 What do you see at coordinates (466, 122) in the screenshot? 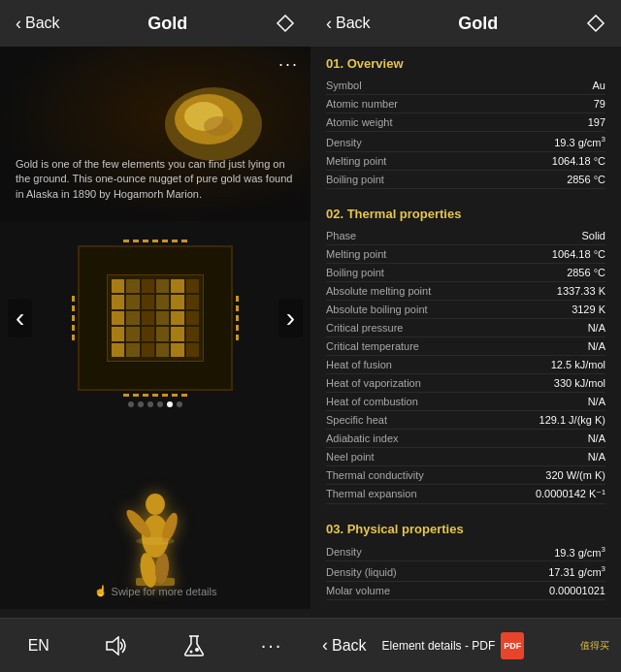
I see `prop-row-atomic-weight: Atomic weight 197` at bounding box center [466, 122].